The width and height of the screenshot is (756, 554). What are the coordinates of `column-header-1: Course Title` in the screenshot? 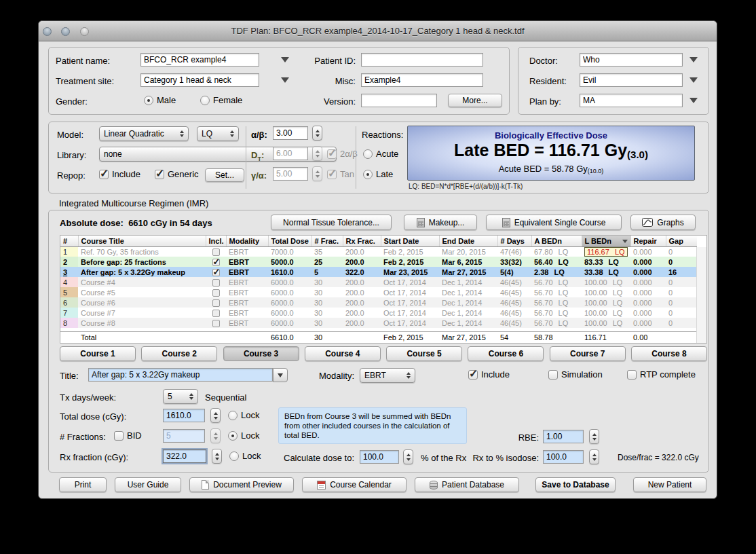 It's located at (142, 241).